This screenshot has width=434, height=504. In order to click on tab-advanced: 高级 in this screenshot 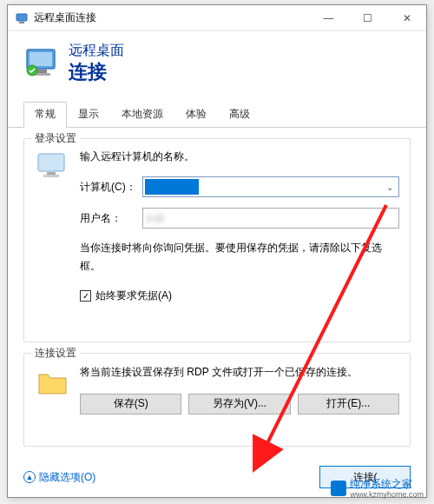, I will do `click(240, 115)`.